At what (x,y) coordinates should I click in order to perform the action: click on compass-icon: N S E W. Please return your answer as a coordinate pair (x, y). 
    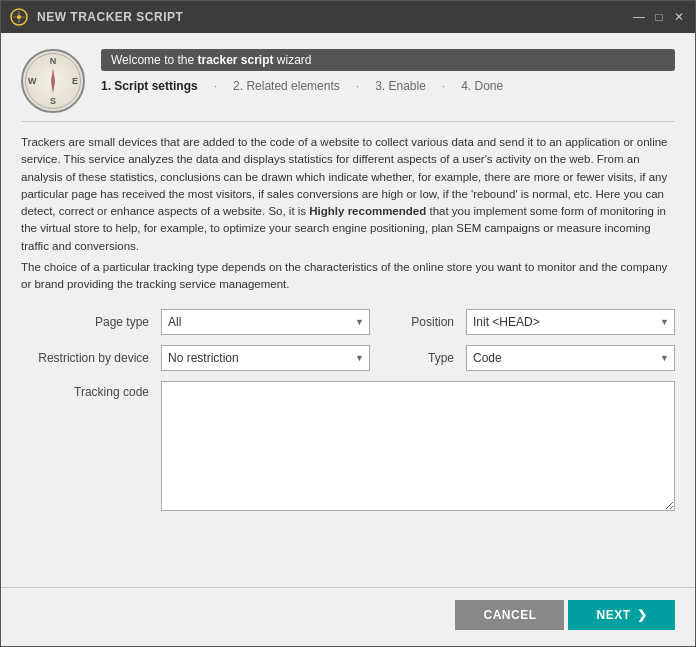
    Looking at the image, I should click on (53, 81).